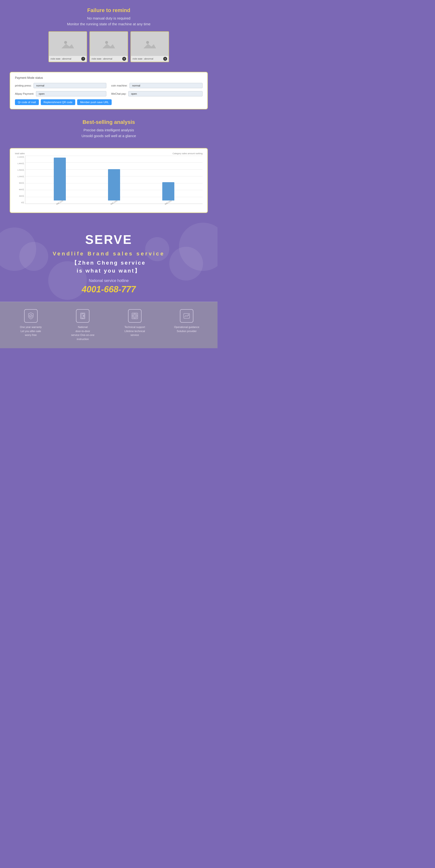  What do you see at coordinates (109, 262) in the screenshot?
I see `serve-section: SERVE Vendlife Brand sales service 【Zhen…` at bounding box center [109, 262].